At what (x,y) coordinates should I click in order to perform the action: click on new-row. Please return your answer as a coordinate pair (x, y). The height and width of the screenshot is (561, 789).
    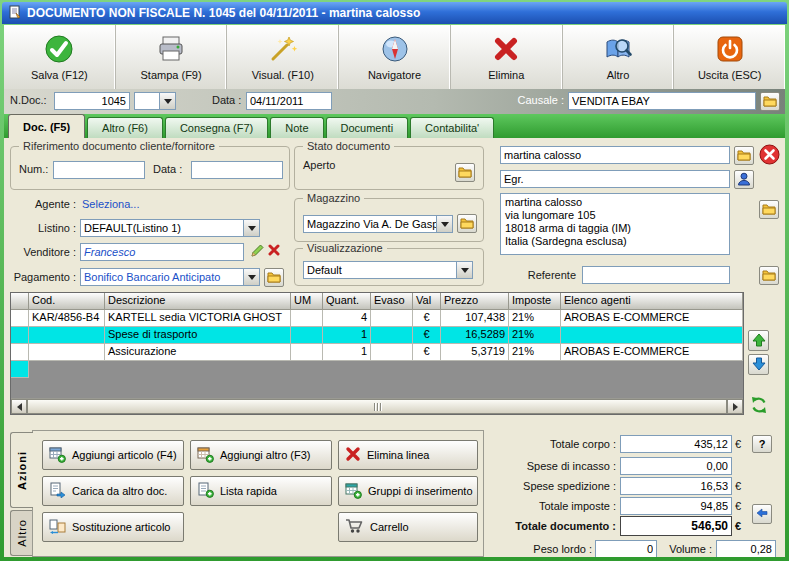
    Looking at the image, I should click on (377, 370).